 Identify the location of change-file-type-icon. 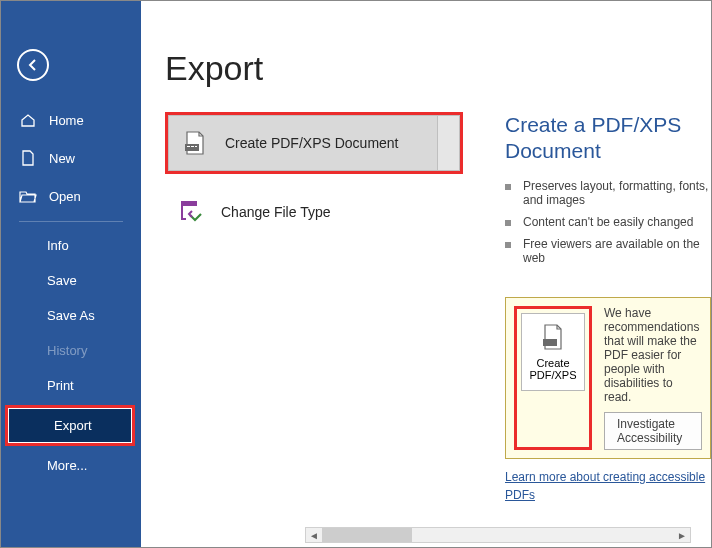
(191, 212).